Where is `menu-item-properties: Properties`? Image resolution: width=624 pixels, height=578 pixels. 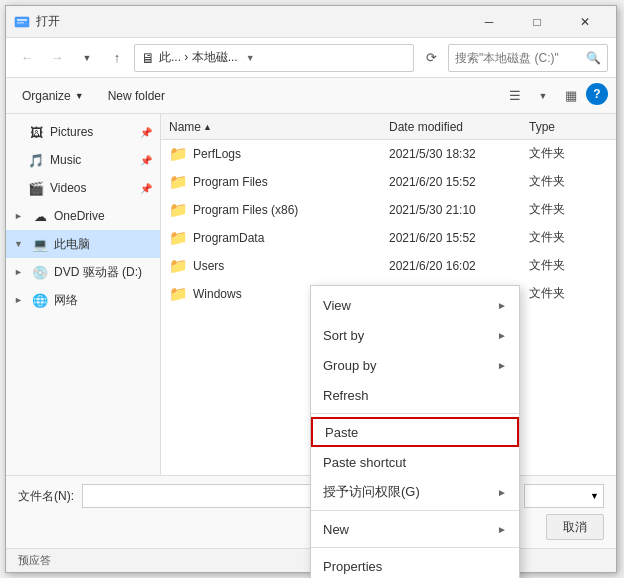
menu-item-properties: Properties is located at coordinates (415, 564).